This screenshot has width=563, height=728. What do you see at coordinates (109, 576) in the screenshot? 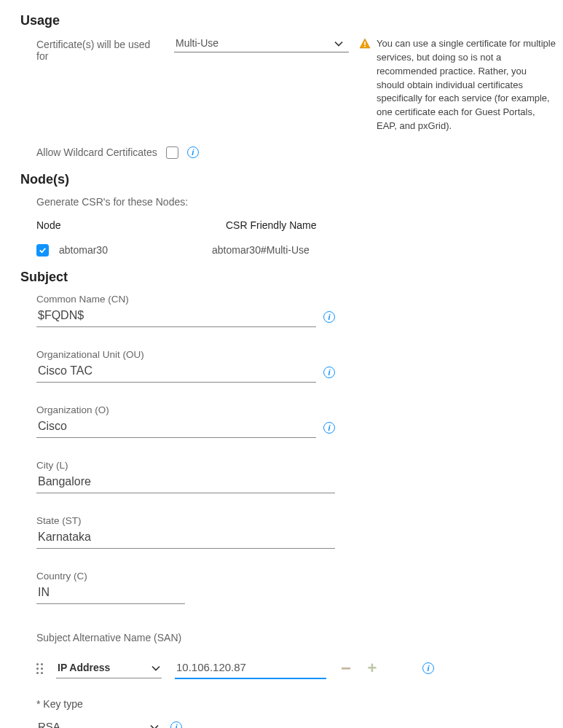
I see `c-label: Country (C)` at bounding box center [109, 576].